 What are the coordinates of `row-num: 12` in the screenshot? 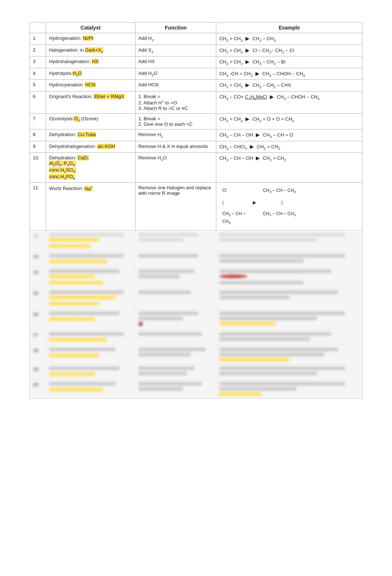 It's located at (38, 241).